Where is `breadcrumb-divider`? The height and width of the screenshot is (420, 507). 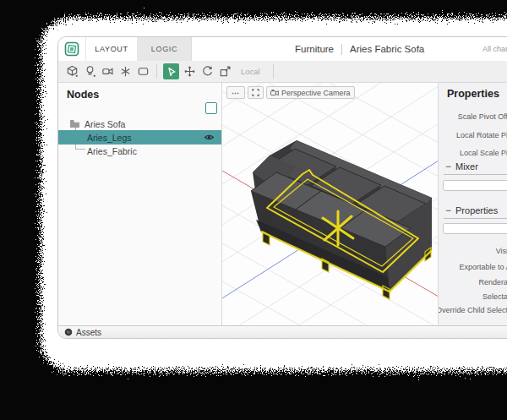
breadcrumb-divider is located at coordinates (341, 49).